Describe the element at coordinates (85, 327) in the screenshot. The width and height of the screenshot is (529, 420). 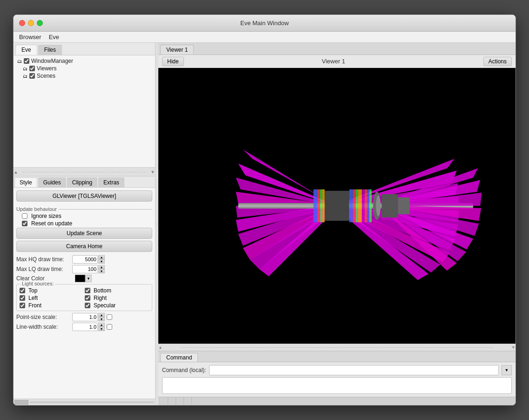
I see `line-width-input` at that location.